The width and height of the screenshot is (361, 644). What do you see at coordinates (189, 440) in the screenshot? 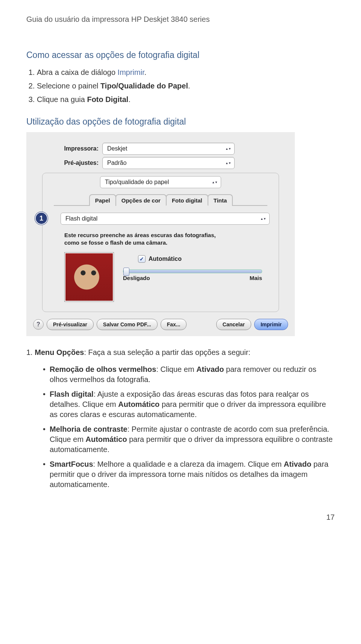
I see `bullet-contrast: Melhoria de contraste: Permite ajustar o…` at bounding box center [189, 440].